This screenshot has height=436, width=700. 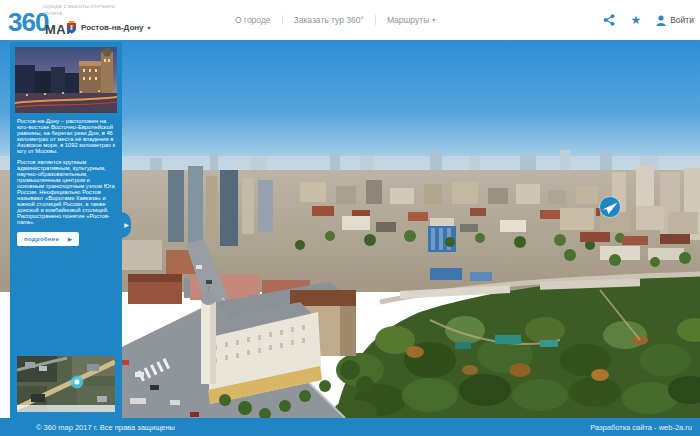 What do you see at coordinates (66, 230) in the screenshot?
I see `city-info-sidebar: Ростов-на-Дону – расположен на юго-восто…` at bounding box center [66, 230].